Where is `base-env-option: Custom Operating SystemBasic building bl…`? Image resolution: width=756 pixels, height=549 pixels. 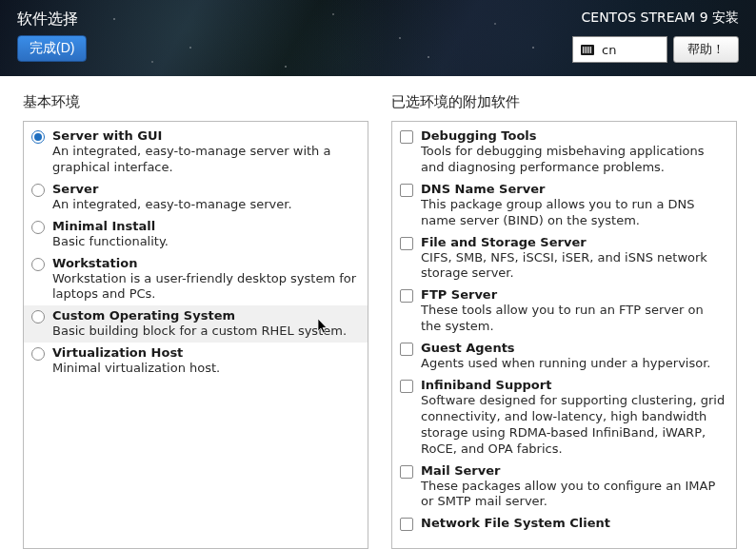 base-env-option: Custom Operating SystemBasic building bl… is located at coordinates (196, 324).